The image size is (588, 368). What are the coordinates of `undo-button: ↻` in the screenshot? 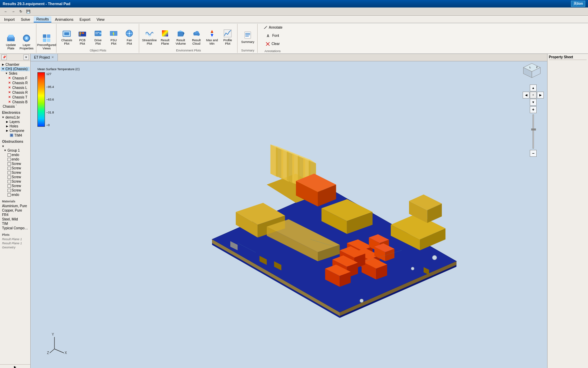 It's located at (21, 12).